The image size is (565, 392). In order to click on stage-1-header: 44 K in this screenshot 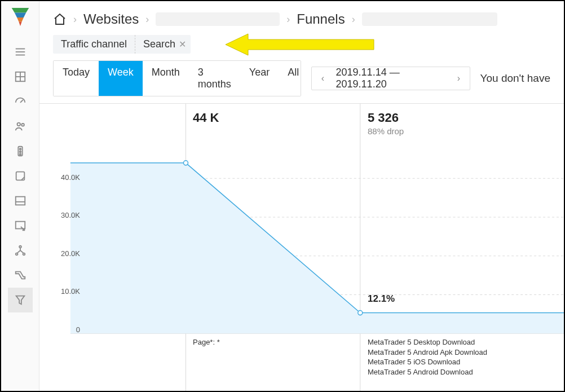, I will do `click(206, 118)`.